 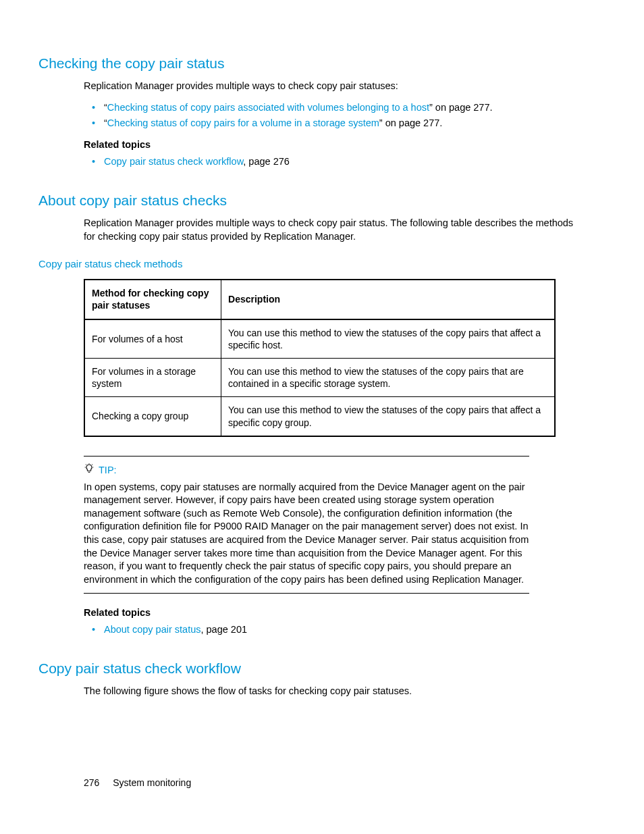 I want to click on cell-method: Checking a copy group, so click(x=153, y=417).